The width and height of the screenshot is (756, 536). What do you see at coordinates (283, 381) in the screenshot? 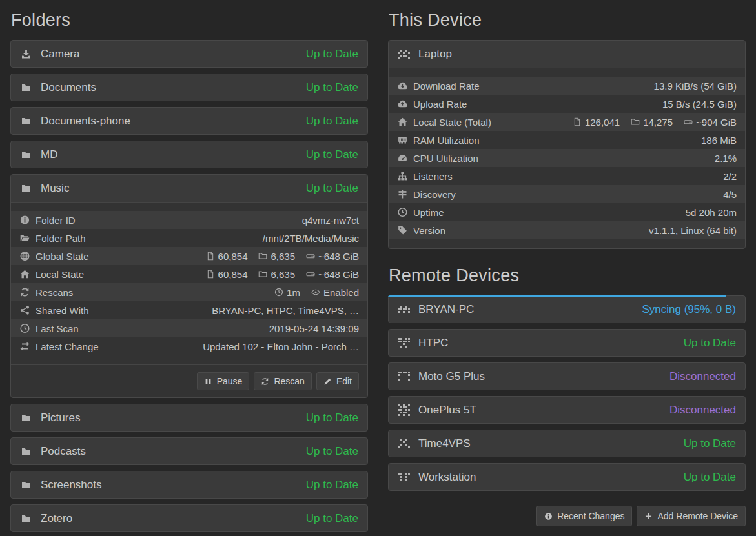
I see `rescan-button: Rescan` at bounding box center [283, 381].